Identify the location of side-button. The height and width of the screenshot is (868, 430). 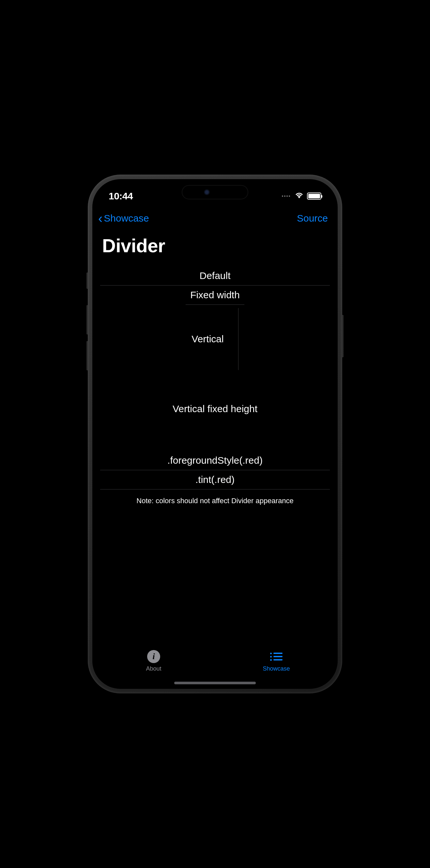
(343, 336).